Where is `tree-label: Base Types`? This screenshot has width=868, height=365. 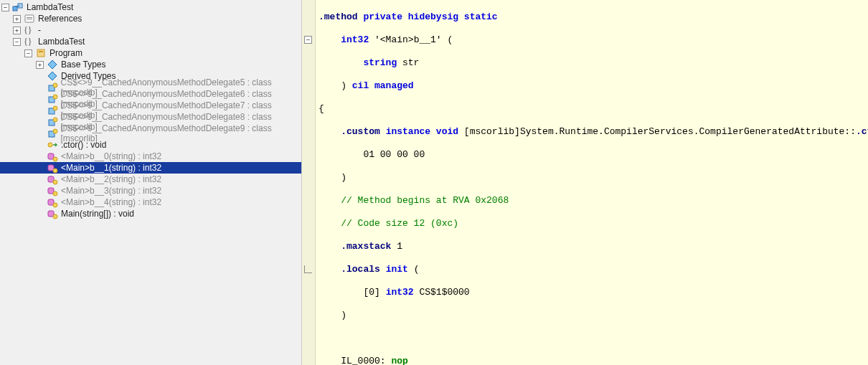
tree-label: Base Types is located at coordinates (83, 65).